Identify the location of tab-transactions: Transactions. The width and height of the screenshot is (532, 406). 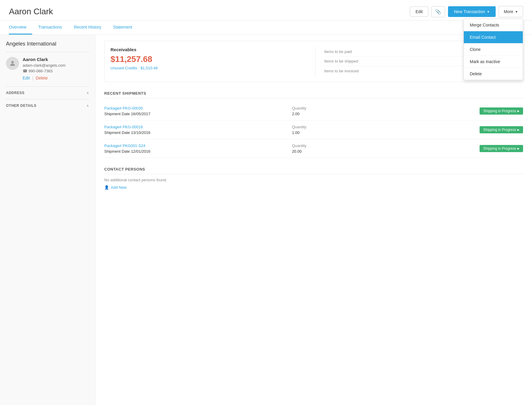
(50, 27).